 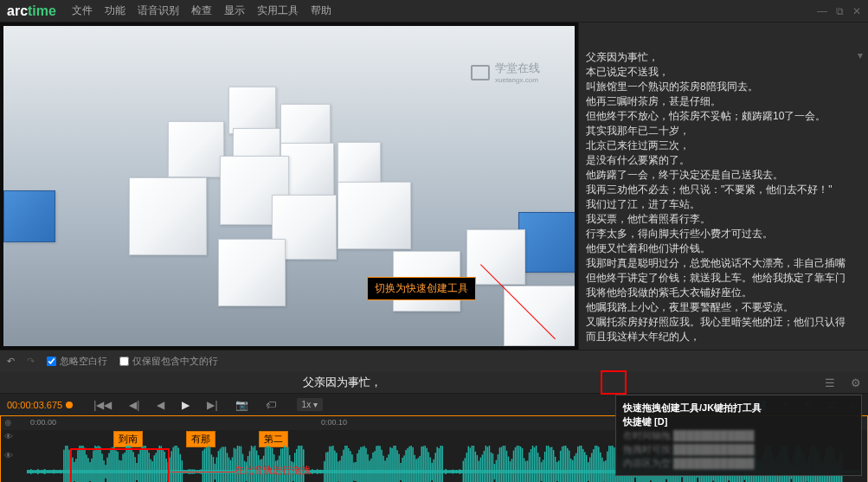 I want to click on menu-check: 检查, so click(x=202, y=10).